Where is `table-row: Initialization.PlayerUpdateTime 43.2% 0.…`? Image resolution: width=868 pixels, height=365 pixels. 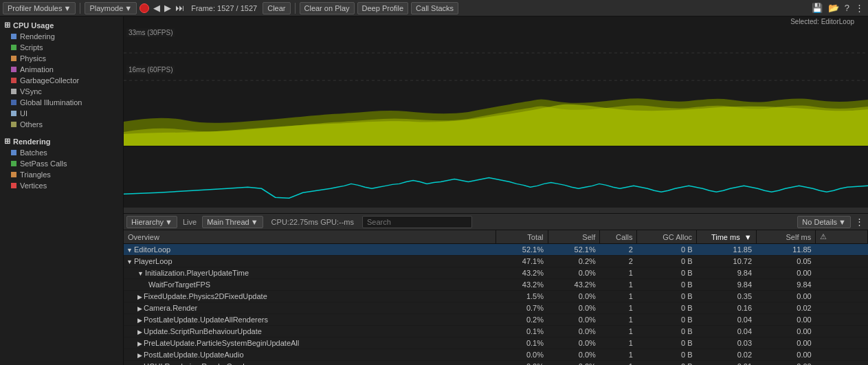 table-row: Initialization.PlayerUpdateTime 43.2% 0.… is located at coordinates (496, 274).